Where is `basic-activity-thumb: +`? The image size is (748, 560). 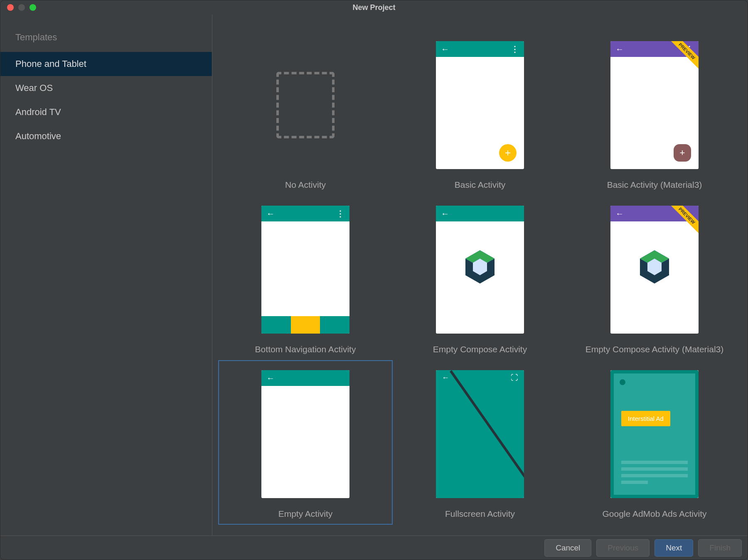
basic-activity-thumb: + is located at coordinates (480, 105).